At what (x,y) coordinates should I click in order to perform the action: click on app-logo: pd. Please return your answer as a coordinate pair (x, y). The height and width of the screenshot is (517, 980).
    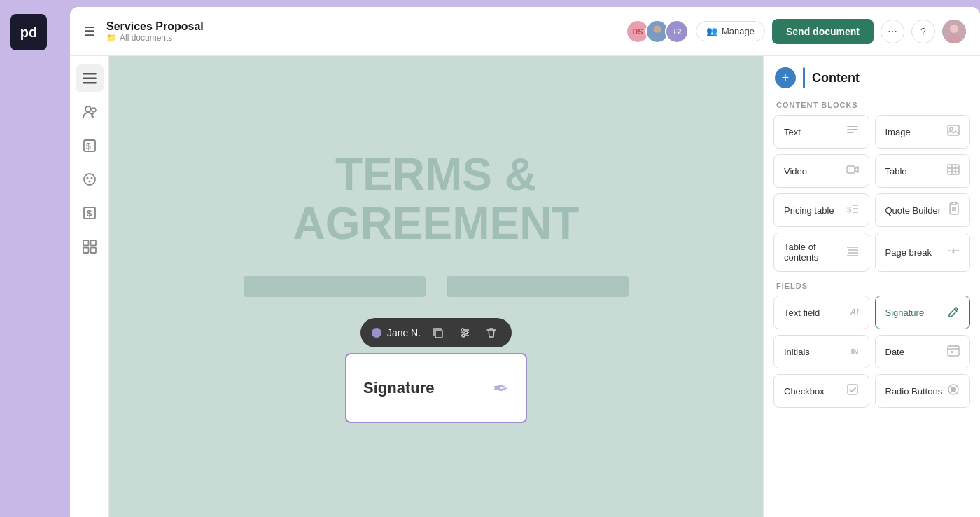
    Looking at the image, I should click on (29, 32).